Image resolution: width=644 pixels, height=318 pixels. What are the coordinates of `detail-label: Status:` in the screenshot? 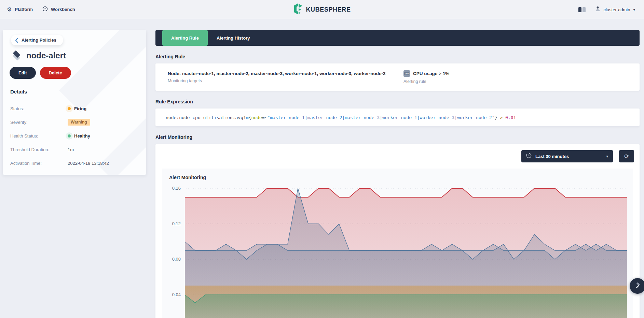 It's located at (39, 109).